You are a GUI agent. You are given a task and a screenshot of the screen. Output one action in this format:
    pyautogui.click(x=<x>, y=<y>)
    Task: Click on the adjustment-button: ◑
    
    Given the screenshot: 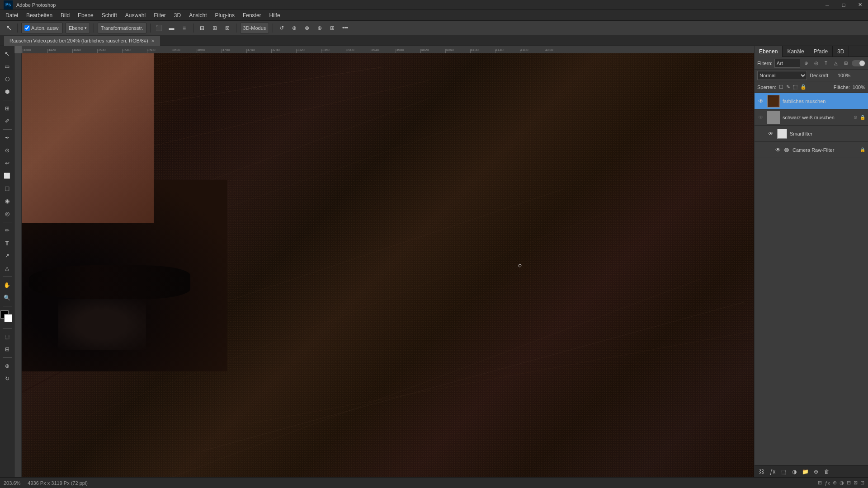 What is the action you would take?
    pyautogui.click(x=794, y=472)
    